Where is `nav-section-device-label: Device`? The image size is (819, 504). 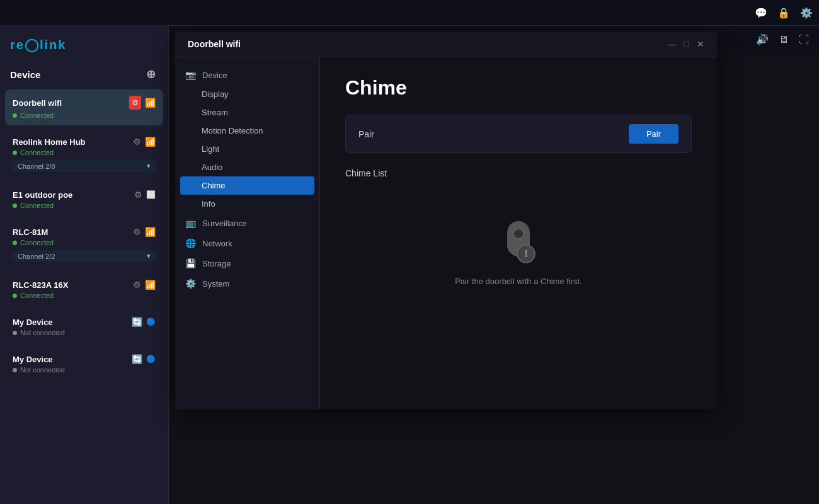
nav-section-device-label: Device is located at coordinates (215, 76).